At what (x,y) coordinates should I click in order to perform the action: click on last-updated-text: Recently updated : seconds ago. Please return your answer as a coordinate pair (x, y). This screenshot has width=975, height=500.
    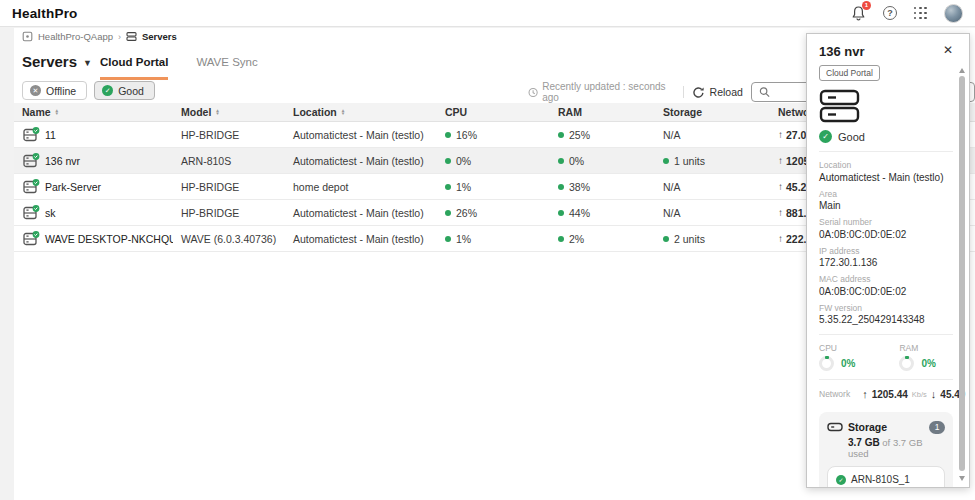
    Looking at the image, I should click on (608, 92).